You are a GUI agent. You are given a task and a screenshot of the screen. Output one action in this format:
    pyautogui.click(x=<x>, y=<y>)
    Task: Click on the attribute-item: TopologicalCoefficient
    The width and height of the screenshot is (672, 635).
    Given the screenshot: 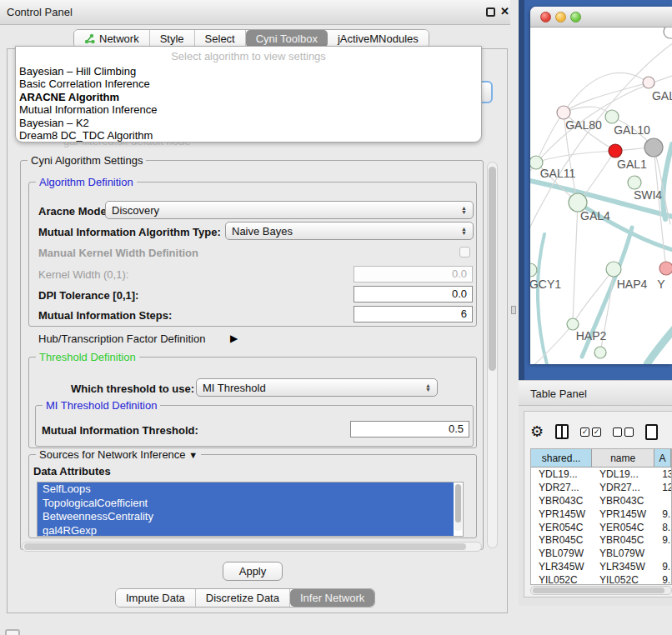 What is the action you would take?
    pyautogui.click(x=245, y=503)
    